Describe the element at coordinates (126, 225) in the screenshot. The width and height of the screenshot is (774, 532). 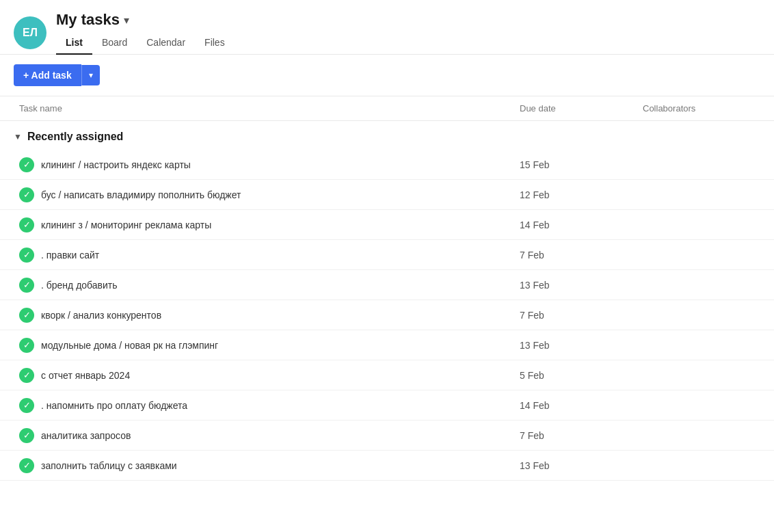
I see `task-name-text: клининг з / мониторинг реклама карты` at that location.